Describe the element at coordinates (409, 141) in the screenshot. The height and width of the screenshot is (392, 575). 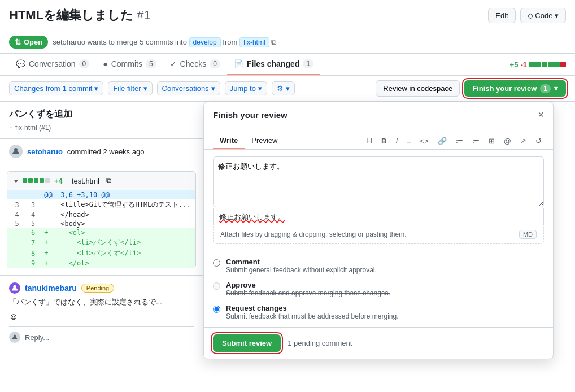
I see `quote-tool: ≡` at that location.